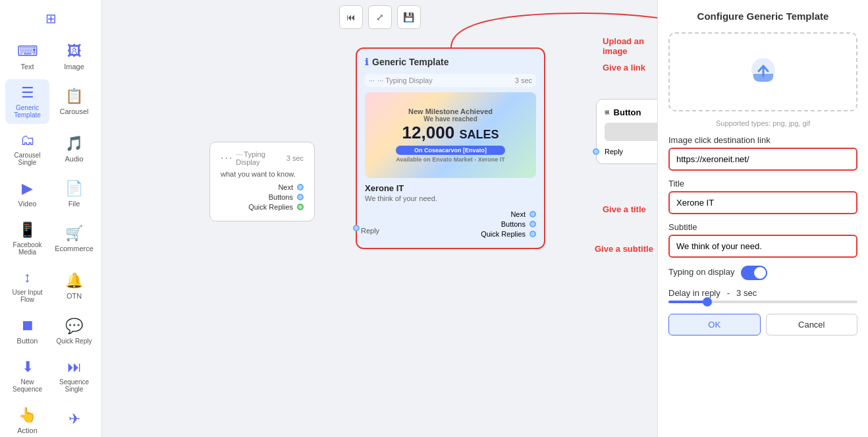 This screenshot has width=868, height=437. What do you see at coordinates (763, 302) in the screenshot?
I see `delay-slider` at bounding box center [763, 302].